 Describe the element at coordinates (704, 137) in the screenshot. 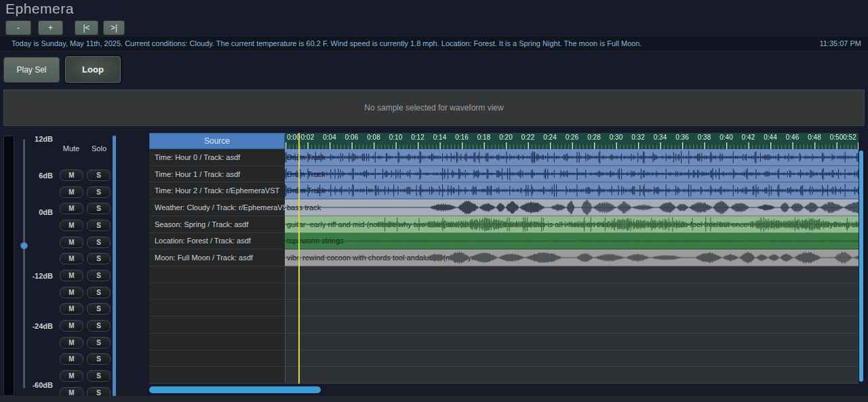

I see `timeline-time-label: 0:38` at that location.